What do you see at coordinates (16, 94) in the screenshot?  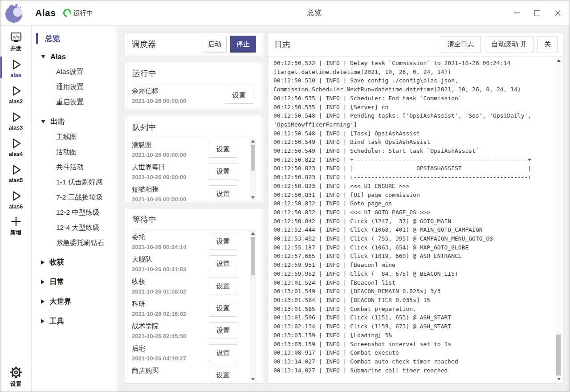 I see `rail-item-alas2: alas2` at bounding box center [16, 94].